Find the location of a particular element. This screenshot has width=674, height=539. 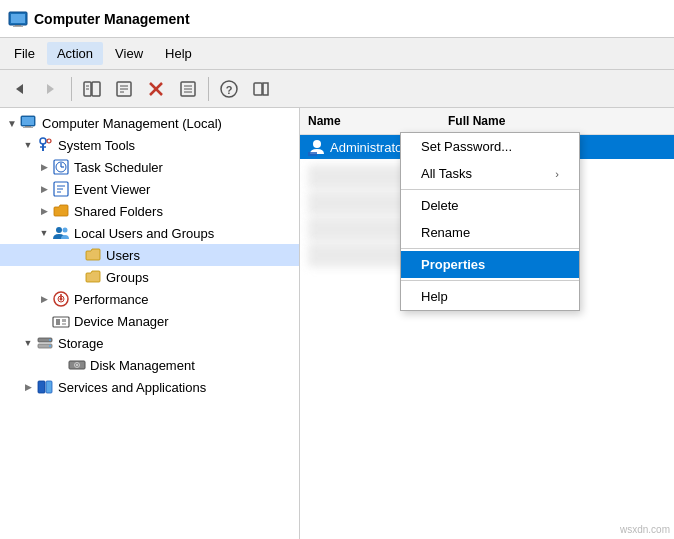

storage-icon is located at coordinates (45, 343).